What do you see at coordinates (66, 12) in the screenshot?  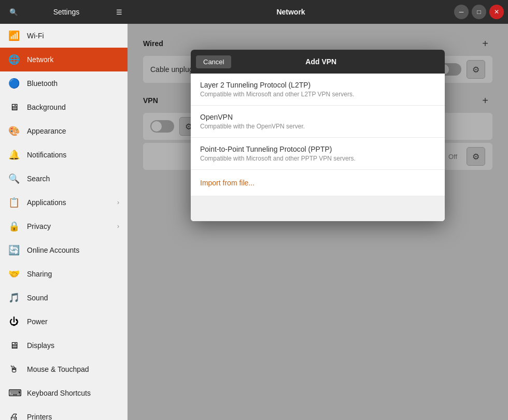 I see `app-title: Settings` at bounding box center [66, 12].